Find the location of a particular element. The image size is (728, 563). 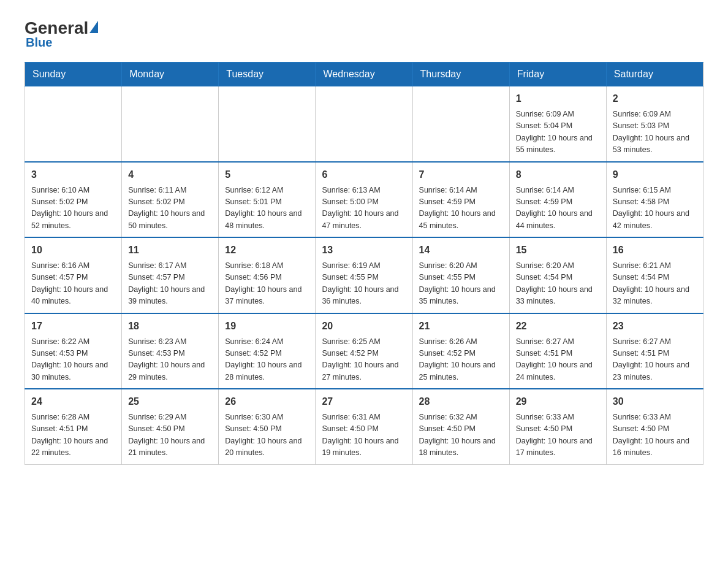

day-info: Sunrise: 6:22 AM Sunset: 4:53 PM Dayligh… is located at coordinates (74, 360).